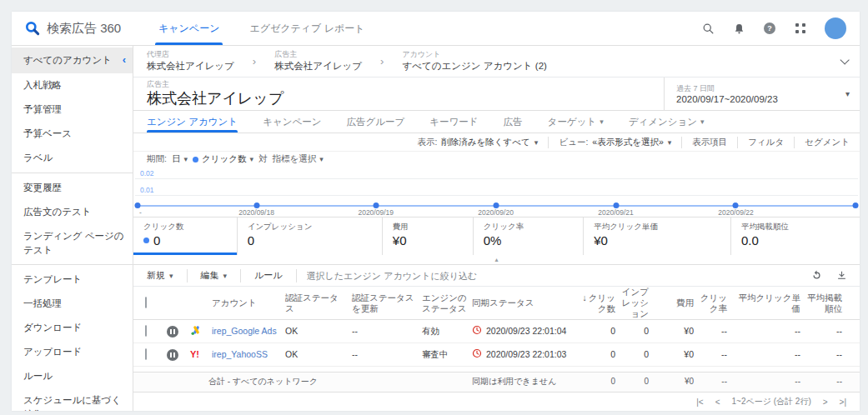  I want to click on header-engine-status: エンジンのステータス, so click(447, 303).